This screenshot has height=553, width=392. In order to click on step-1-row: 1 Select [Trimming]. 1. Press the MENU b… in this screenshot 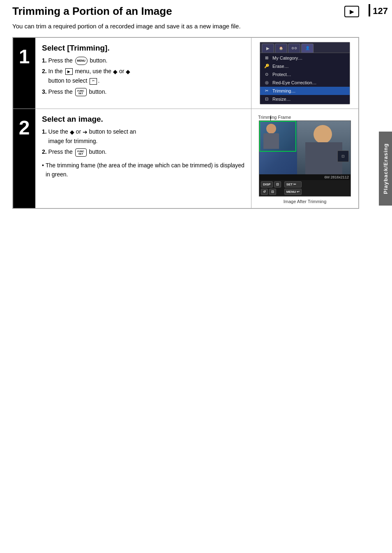, I will do `click(186, 73)`.